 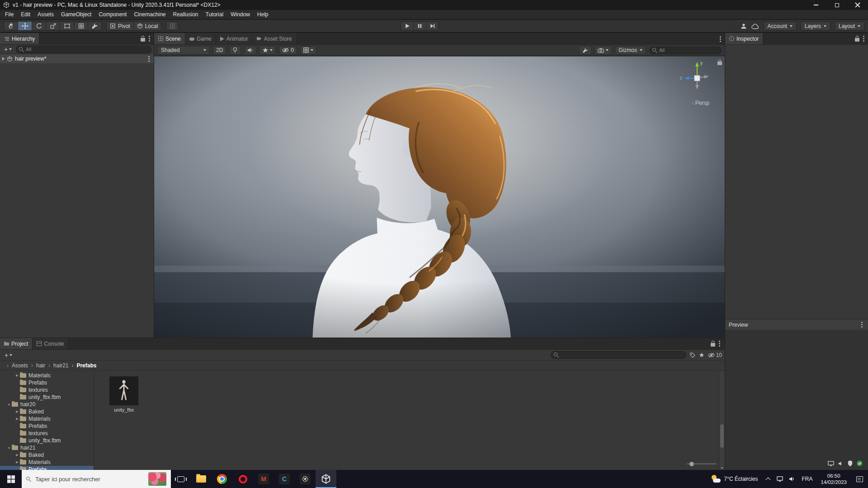 What do you see at coordinates (20, 39) in the screenshot?
I see `tab-hierarchy: Hierarchy` at bounding box center [20, 39].